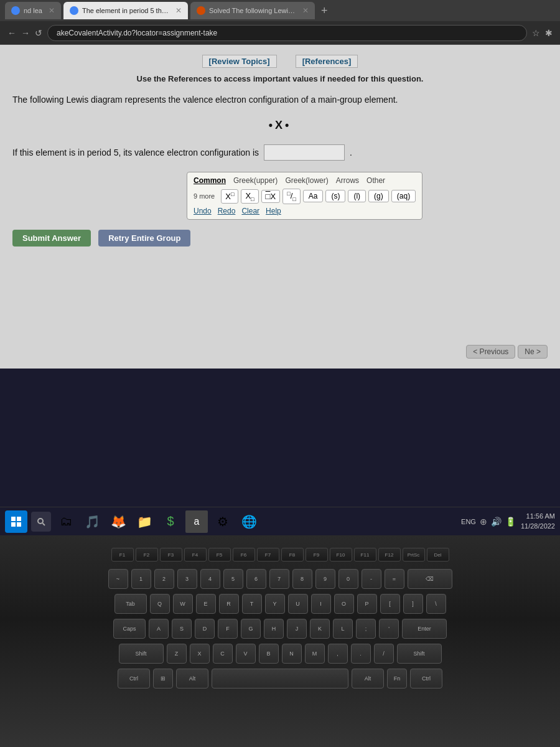 The image size is (560, 747). What do you see at coordinates (302, 579) in the screenshot?
I see `key-8: 8` at bounding box center [302, 579].